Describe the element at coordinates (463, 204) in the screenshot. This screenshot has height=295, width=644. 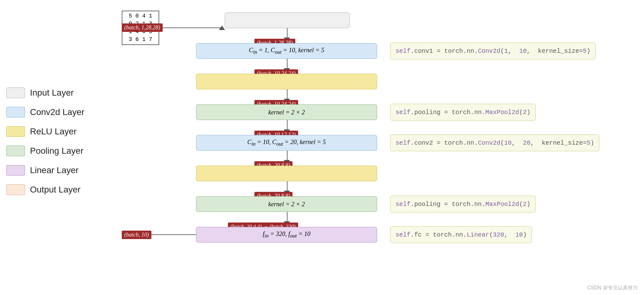
I see `code-pool2: self.pooling = torch.nn.MaxPool2d(2)` at that location.